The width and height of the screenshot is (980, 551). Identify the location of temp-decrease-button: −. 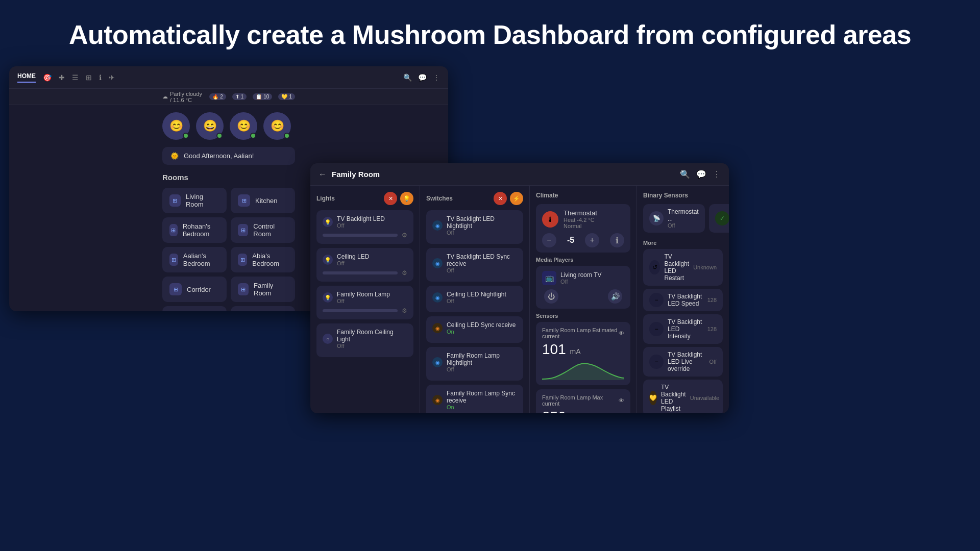
(549, 240).